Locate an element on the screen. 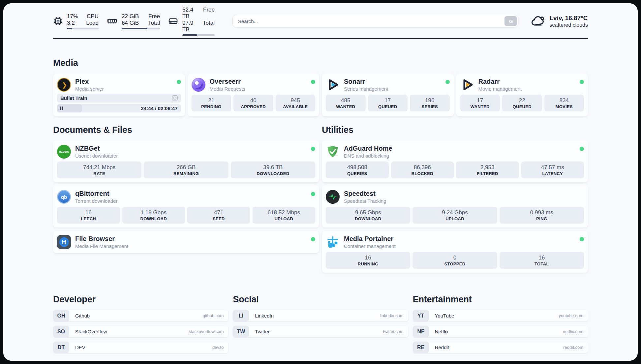  app-subtitle: Speedtest Tracking is located at coordinates (365, 201).